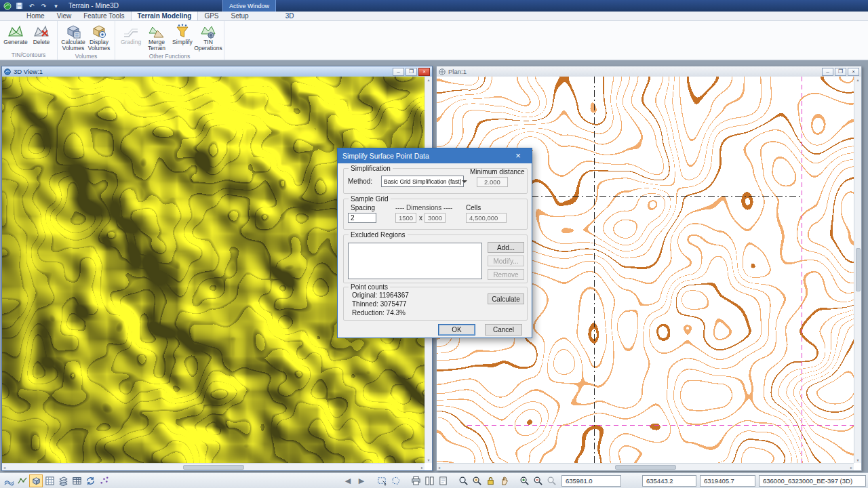 The height and width of the screenshot is (488, 868). What do you see at coordinates (425, 72) in the screenshot?
I see `3d-view-close-button: ×` at bounding box center [425, 72].